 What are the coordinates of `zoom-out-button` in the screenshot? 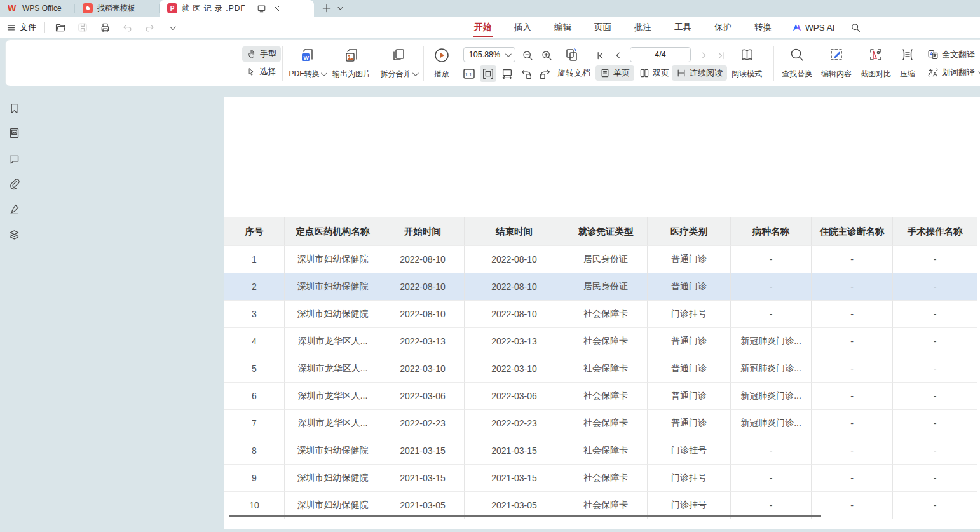 It's located at (527, 55).